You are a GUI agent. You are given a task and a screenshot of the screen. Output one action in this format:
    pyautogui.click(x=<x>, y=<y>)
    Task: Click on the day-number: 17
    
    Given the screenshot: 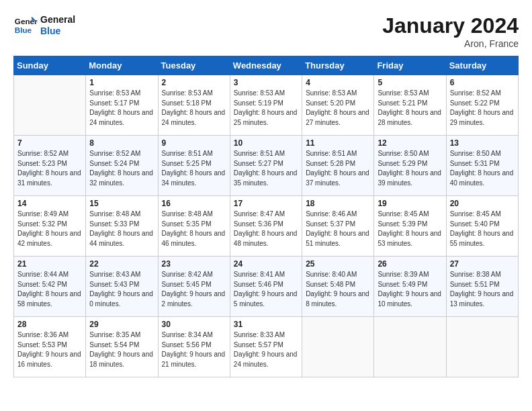 What is the action you would take?
    pyautogui.click(x=266, y=203)
    